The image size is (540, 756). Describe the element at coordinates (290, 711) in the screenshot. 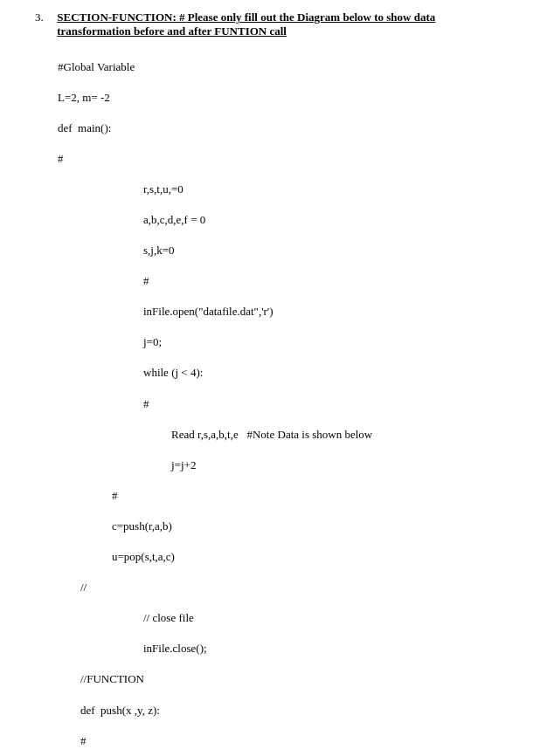

I see `code-line: def push(x ,y, z):` at that location.